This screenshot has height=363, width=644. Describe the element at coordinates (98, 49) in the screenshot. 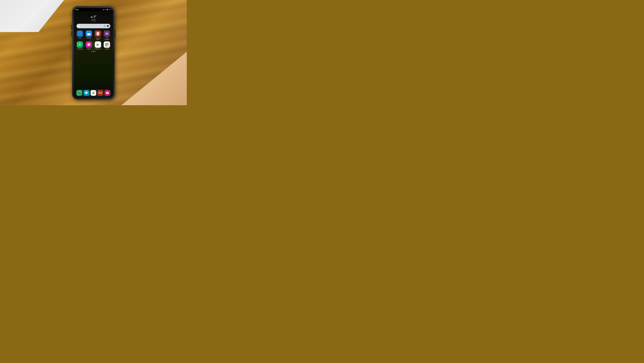

I see `play-store-app-label: Play Store` at that location.